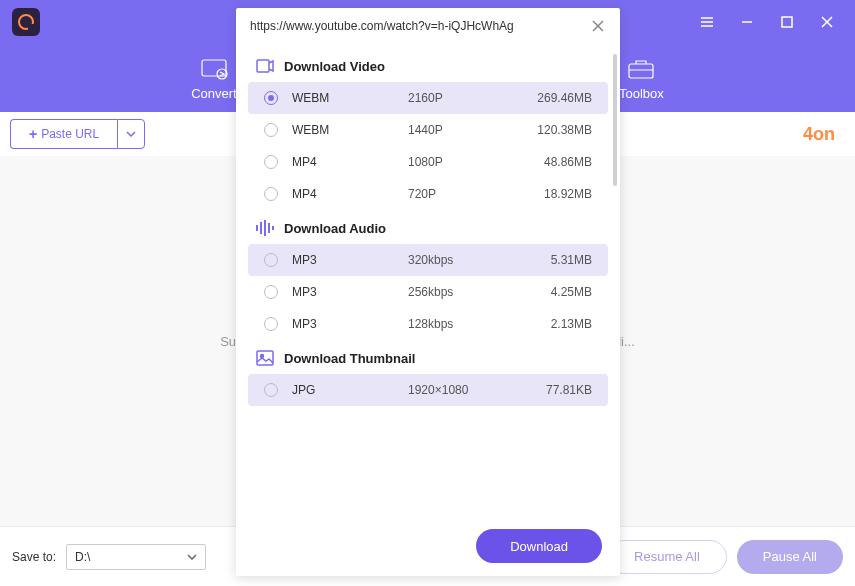 This screenshot has height=586, width=855. Describe the element at coordinates (350, 390) in the screenshot. I see `option-format: JPG` at that location.